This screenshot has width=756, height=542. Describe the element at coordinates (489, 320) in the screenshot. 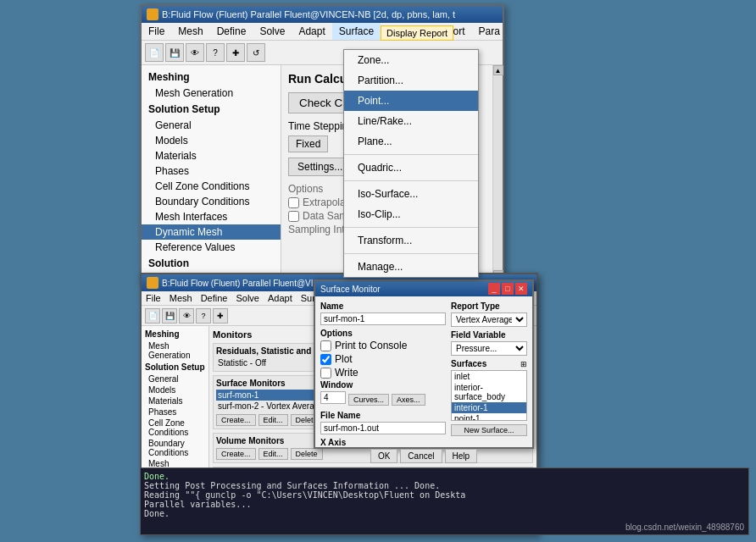

I see `report-type-select: Vertex Average` at that location.